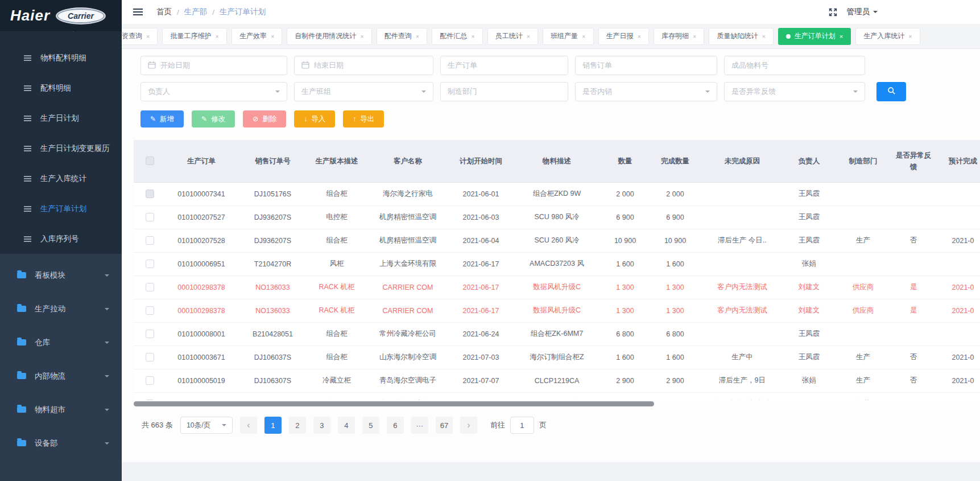 The image size is (980, 481). I want to click on sidebar-item: 物料配料明细, so click(61, 58).